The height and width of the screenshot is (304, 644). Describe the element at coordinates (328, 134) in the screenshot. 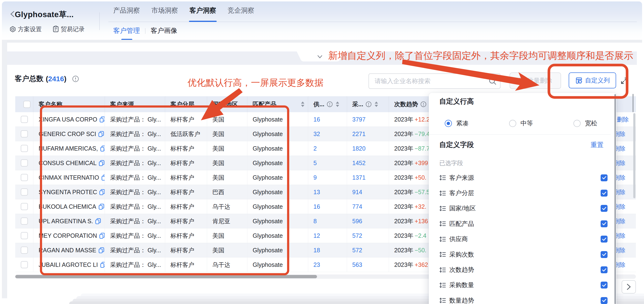

I see `cell-suppliers: 32` at that location.